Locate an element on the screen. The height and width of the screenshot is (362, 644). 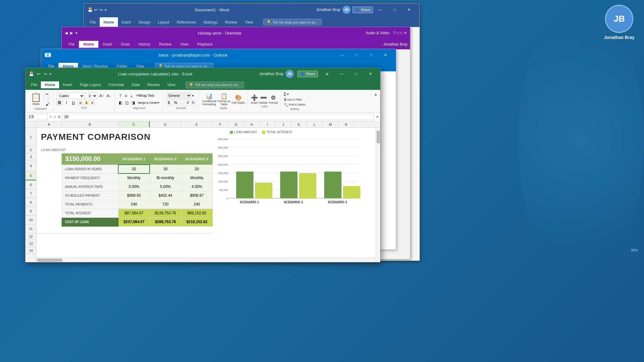
row-header-2: 2 is located at coordinates (31, 150).